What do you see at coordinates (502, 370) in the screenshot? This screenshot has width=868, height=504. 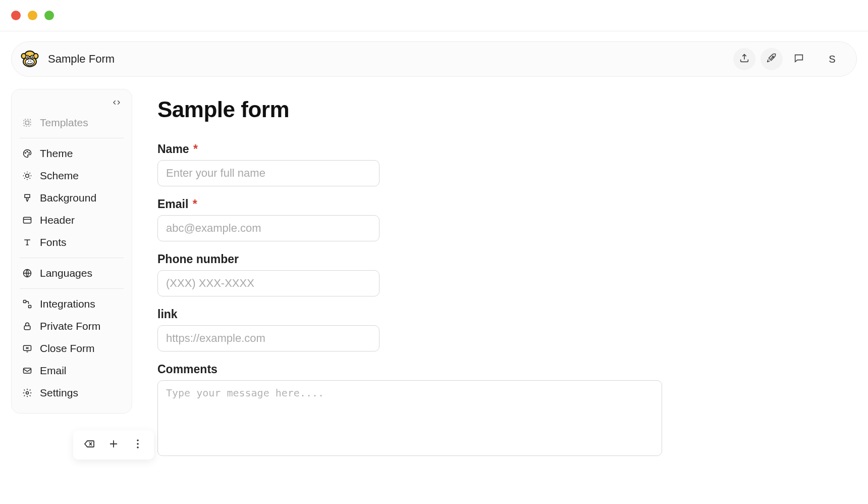 I see `field-label: Comments` at bounding box center [502, 370].